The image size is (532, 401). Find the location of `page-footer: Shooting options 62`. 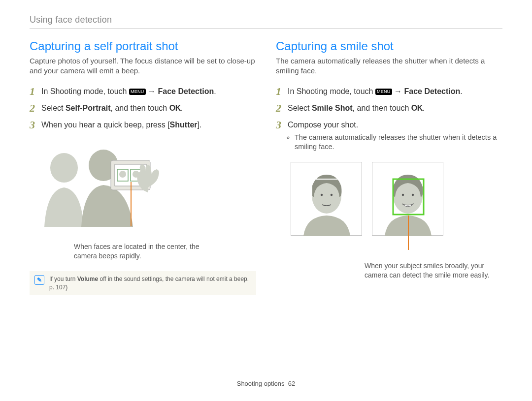

page-footer: Shooting options 62 is located at coordinates (266, 384).